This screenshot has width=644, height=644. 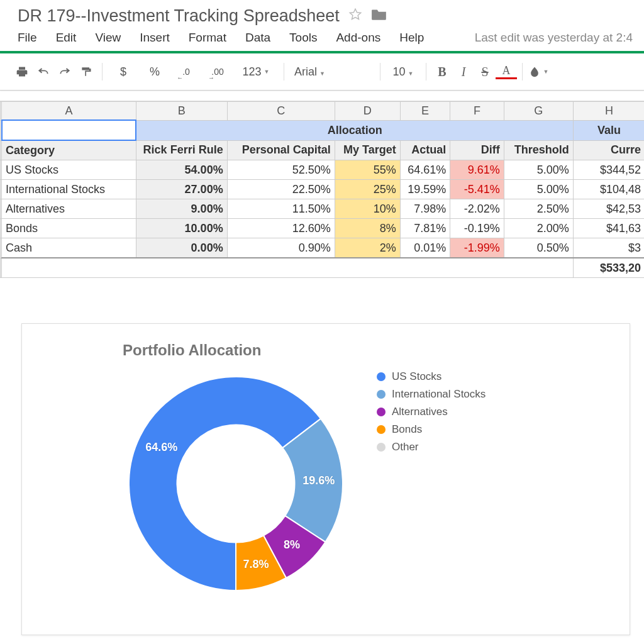 What do you see at coordinates (425, 150) in the screenshot?
I see `header-actual: Actual` at bounding box center [425, 150].